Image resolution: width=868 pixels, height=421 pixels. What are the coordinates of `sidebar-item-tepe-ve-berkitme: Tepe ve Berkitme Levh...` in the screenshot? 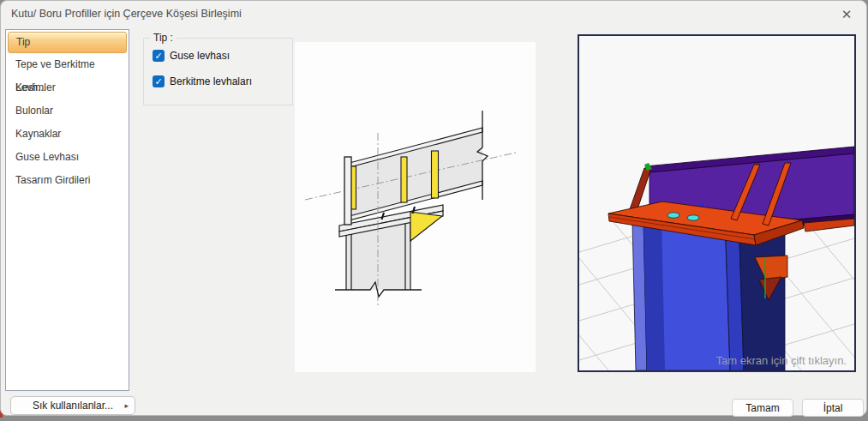 It's located at (67, 65).